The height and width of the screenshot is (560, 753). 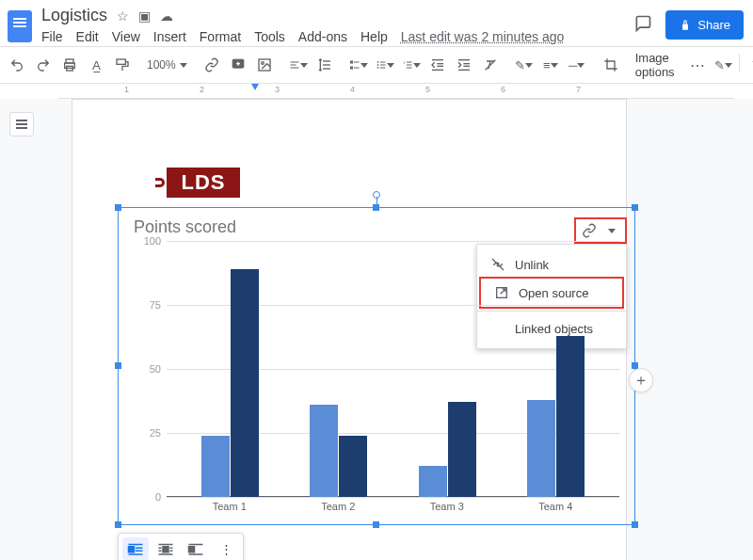 I want to click on comments-icon, so click(x=643, y=24).